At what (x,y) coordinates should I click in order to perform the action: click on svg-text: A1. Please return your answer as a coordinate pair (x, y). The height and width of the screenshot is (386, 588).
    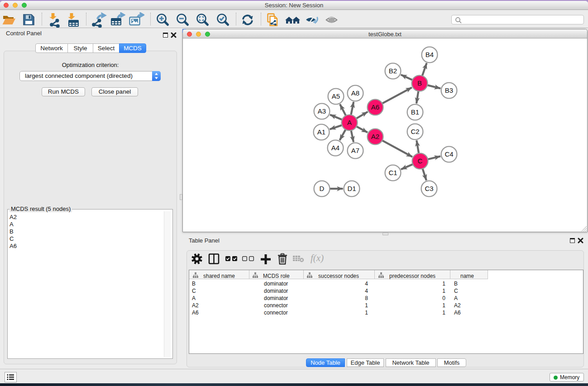
    Looking at the image, I should click on (321, 132).